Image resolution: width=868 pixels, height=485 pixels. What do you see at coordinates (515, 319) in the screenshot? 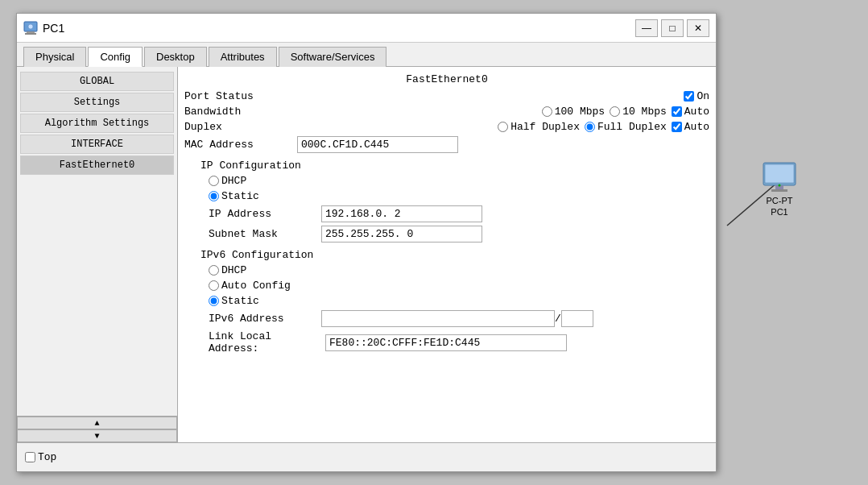
I see `ipv6-address-controls: /` at bounding box center [515, 319].